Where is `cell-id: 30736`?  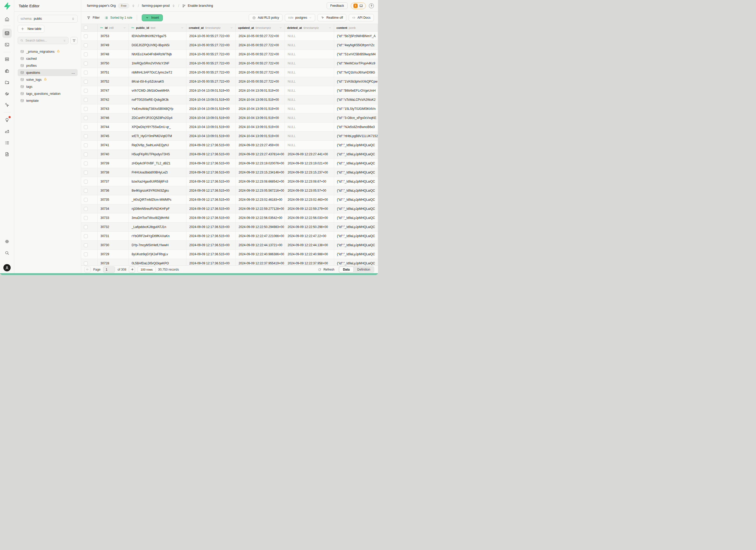
cell-id: 30736 is located at coordinates (113, 191).